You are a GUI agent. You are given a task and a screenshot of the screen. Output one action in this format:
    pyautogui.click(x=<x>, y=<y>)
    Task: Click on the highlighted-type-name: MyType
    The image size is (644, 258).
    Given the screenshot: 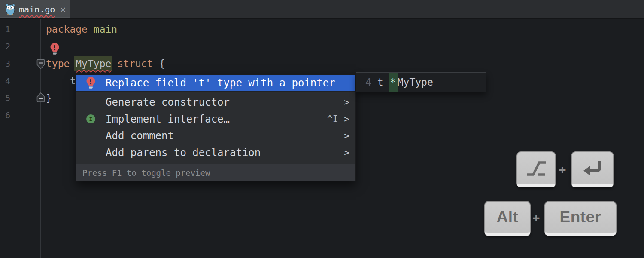 What is the action you would take?
    pyautogui.click(x=94, y=64)
    